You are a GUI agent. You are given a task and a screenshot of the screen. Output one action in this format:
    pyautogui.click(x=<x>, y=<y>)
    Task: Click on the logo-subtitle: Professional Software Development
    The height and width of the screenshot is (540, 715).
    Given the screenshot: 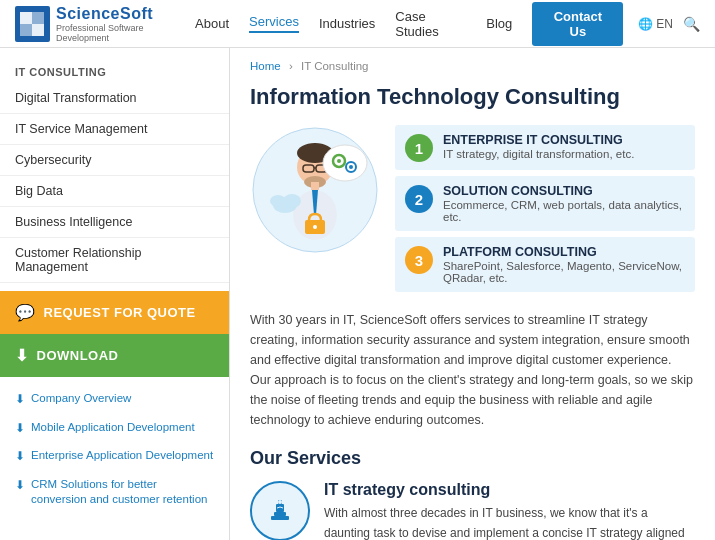 What is the action you would take?
    pyautogui.click(x=126, y=33)
    